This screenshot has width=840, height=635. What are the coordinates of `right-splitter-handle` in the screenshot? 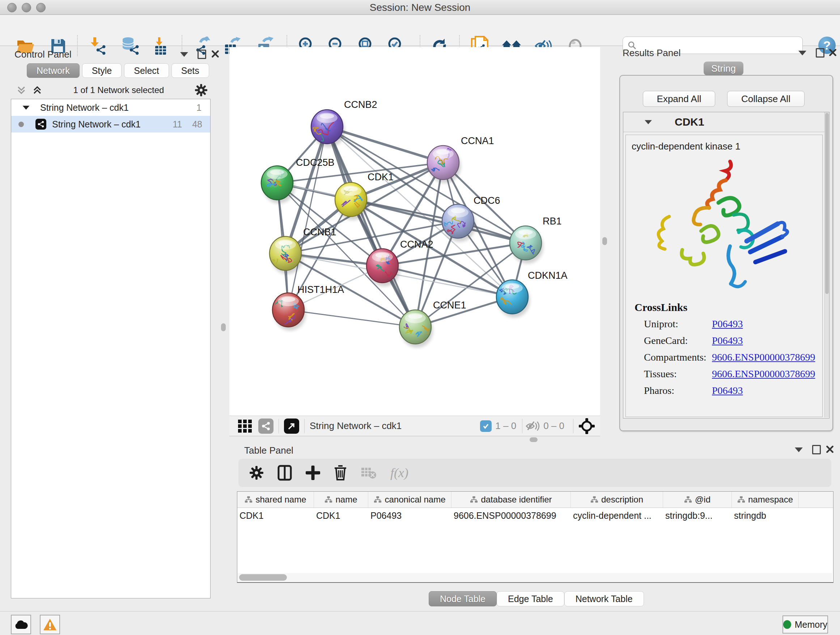 It's located at (605, 241).